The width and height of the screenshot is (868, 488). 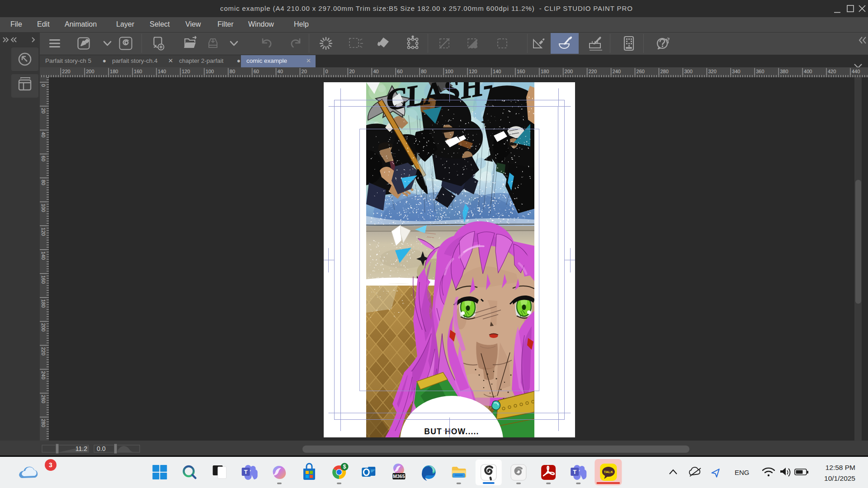 I want to click on svg-text: 300, so click(x=689, y=71).